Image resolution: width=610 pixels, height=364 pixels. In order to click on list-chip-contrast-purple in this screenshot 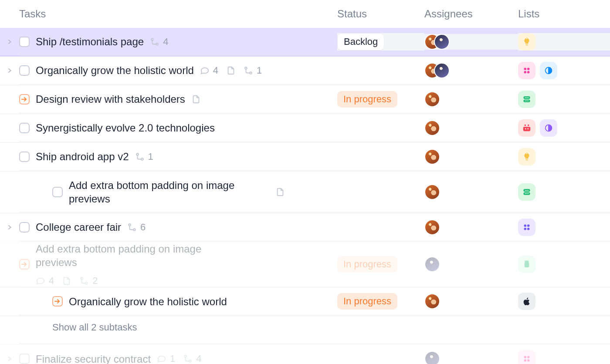, I will do `click(549, 128)`.